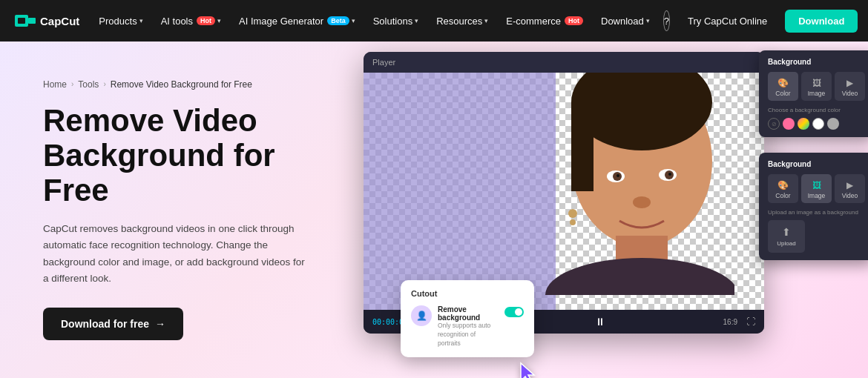 The width and height of the screenshot is (868, 378). I want to click on upload-button: ⬆ Upload, so click(786, 236).